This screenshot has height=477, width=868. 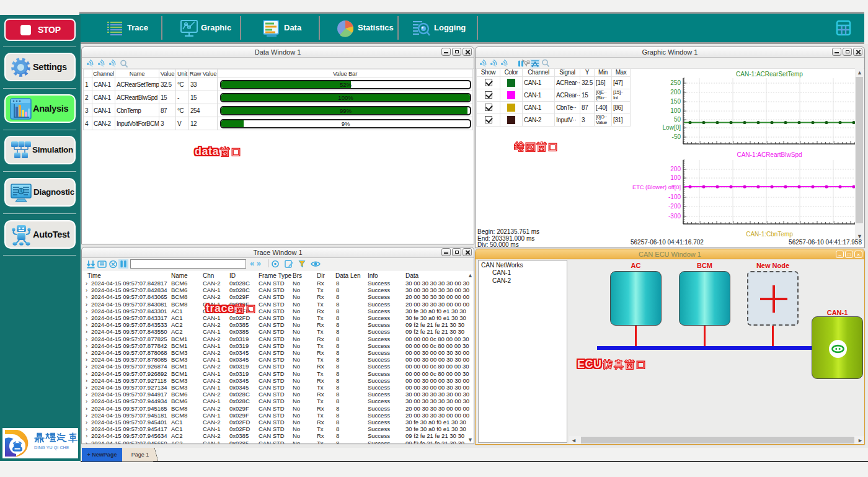 What do you see at coordinates (769, 234) in the screenshot?
I see `svg-text: CAN-1:CbnTemp` at bounding box center [769, 234].